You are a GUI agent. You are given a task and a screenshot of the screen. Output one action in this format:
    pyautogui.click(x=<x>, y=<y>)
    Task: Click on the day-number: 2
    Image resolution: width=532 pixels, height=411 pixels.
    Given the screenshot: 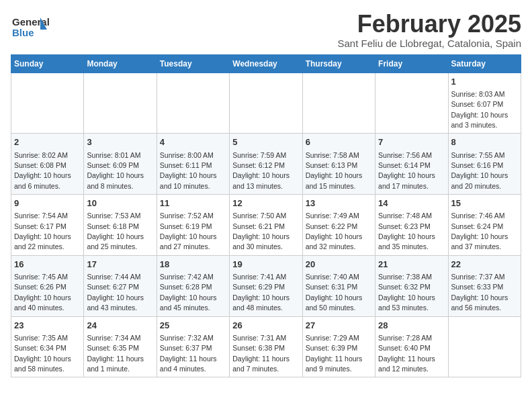 What is the action you would take?
    pyautogui.click(x=47, y=142)
    